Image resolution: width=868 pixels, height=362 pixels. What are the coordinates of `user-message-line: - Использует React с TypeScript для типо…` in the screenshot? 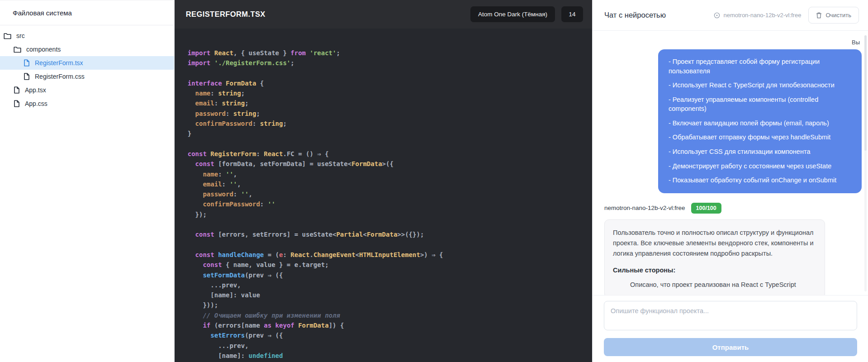 It's located at (761, 85).